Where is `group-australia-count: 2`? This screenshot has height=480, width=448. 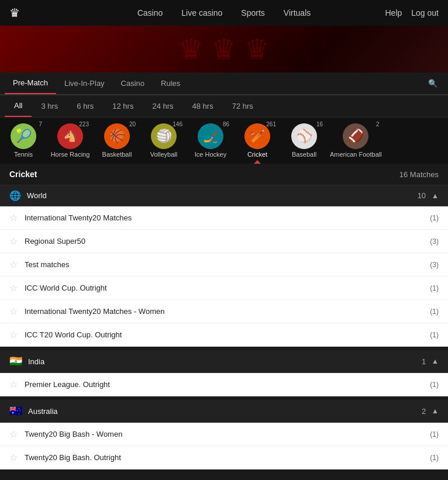 group-australia-count: 2 is located at coordinates (423, 412).